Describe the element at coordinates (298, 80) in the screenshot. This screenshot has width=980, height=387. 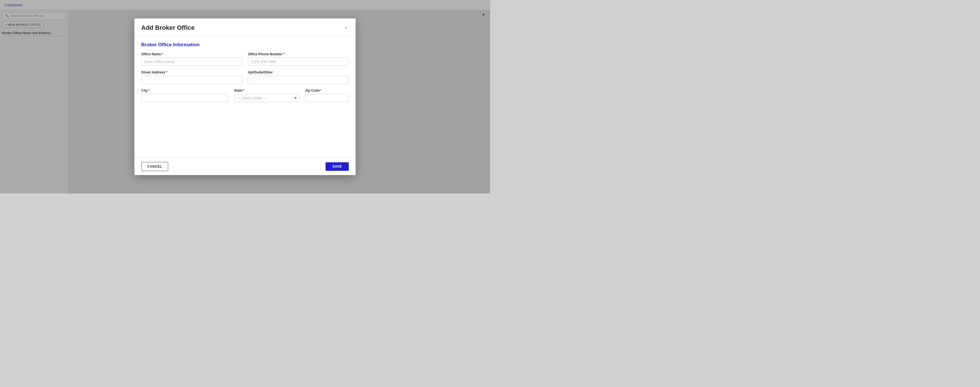
I see `apt-suite-input` at that location.